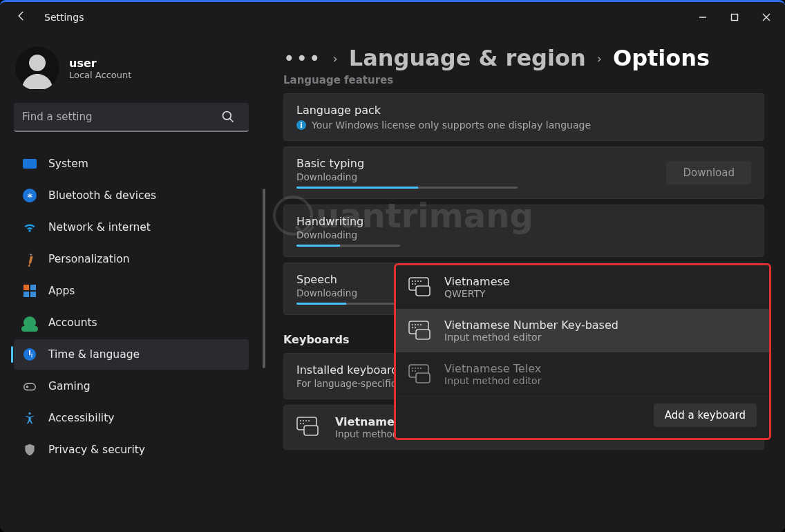 This screenshot has height=532, width=785. What do you see at coordinates (30, 323) in the screenshot?
I see `accounts-icon` at bounding box center [30, 323].